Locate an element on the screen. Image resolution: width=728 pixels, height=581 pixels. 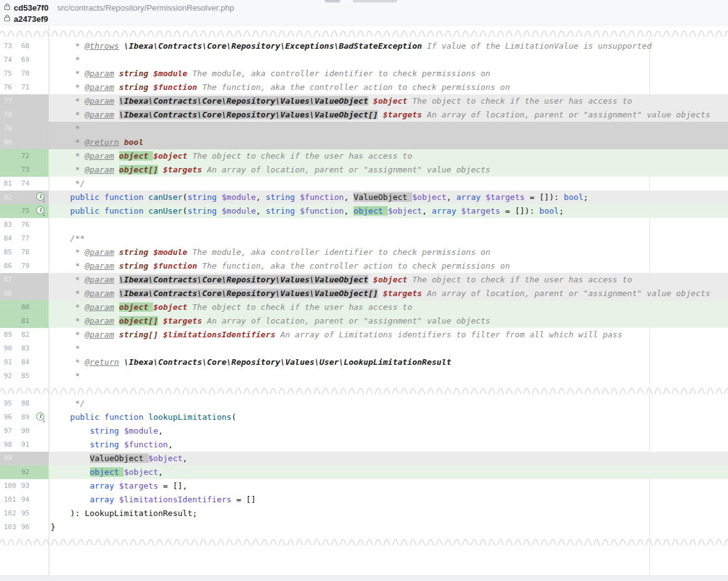
code-token: string[] is located at coordinates (139, 335).